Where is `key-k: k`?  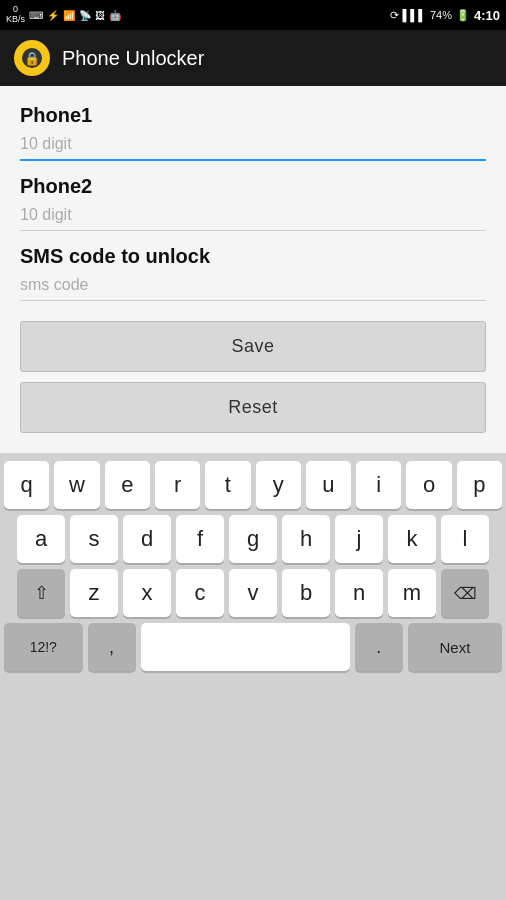
key-k: k is located at coordinates (412, 539).